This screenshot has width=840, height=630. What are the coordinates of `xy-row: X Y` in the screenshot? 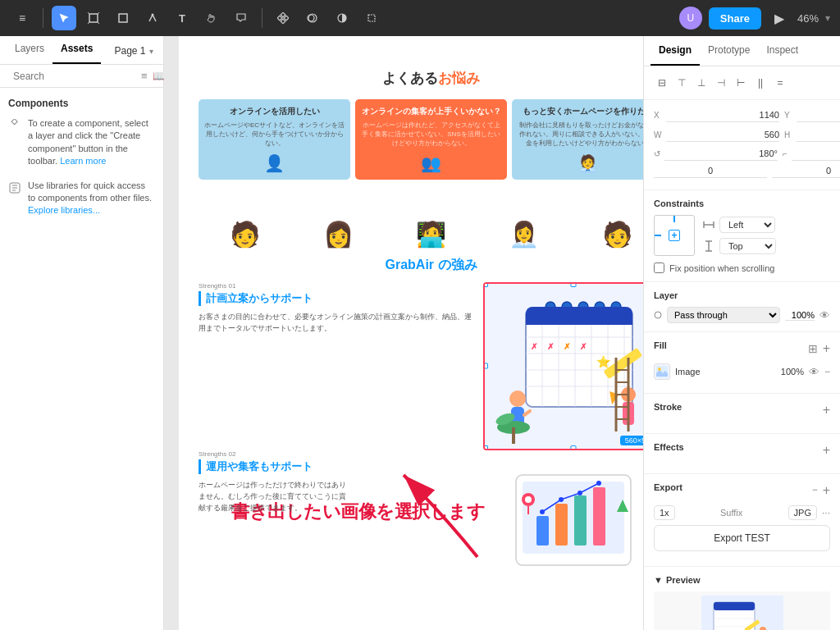 It's located at (742, 115).